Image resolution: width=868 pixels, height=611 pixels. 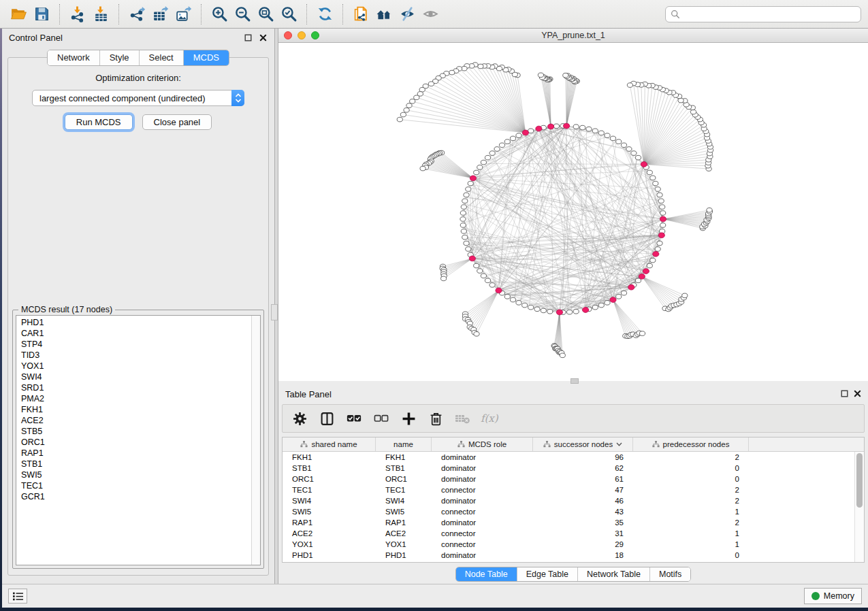 I want to click on cell: ORC1, so click(x=404, y=479).